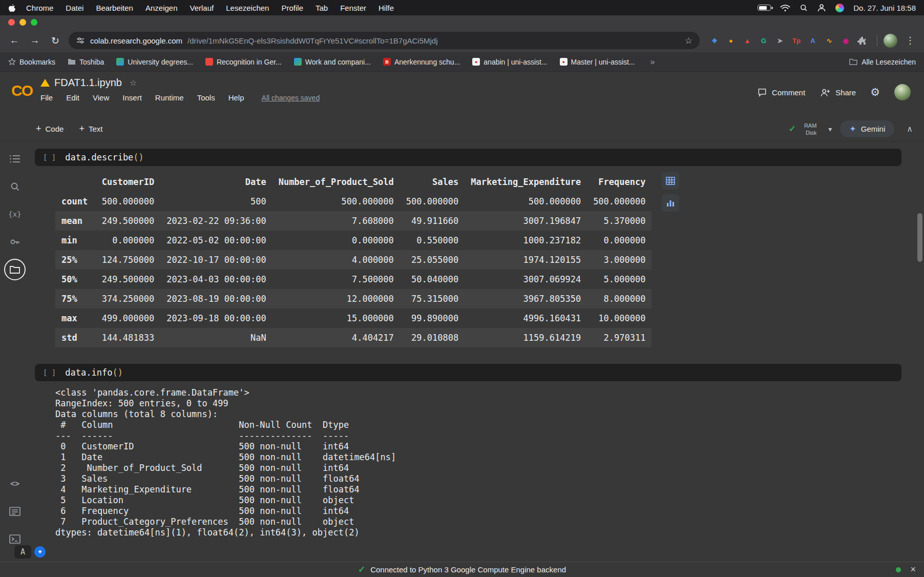  What do you see at coordinates (846, 41) in the screenshot?
I see `browser-extension-icon: ◉` at bounding box center [846, 41].